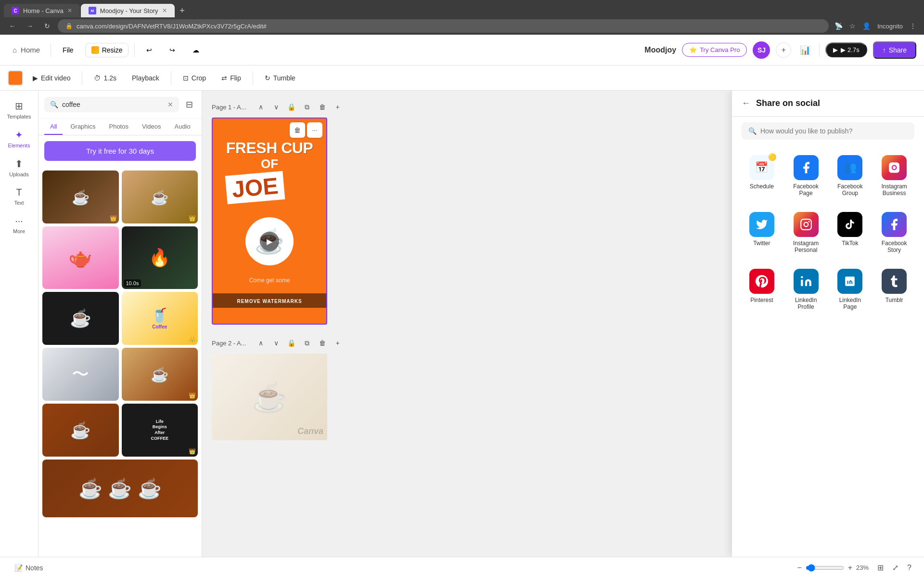 The width and height of the screenshot is (924, 578). I want to click on page-2-delete-button: 🗑, so click(322, 343).